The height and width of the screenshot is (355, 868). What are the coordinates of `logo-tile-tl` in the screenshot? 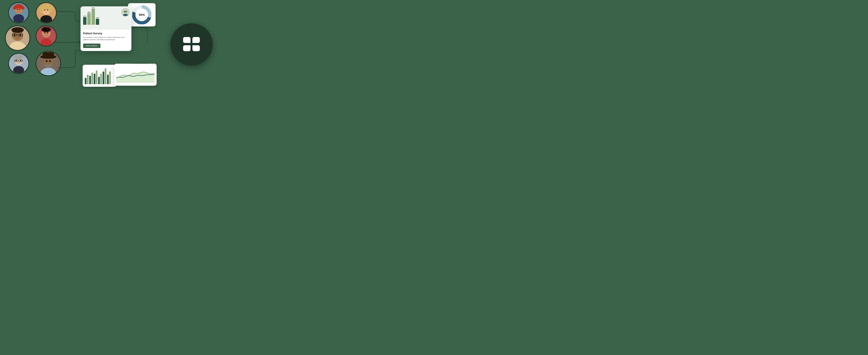 It's located at (187, 40).